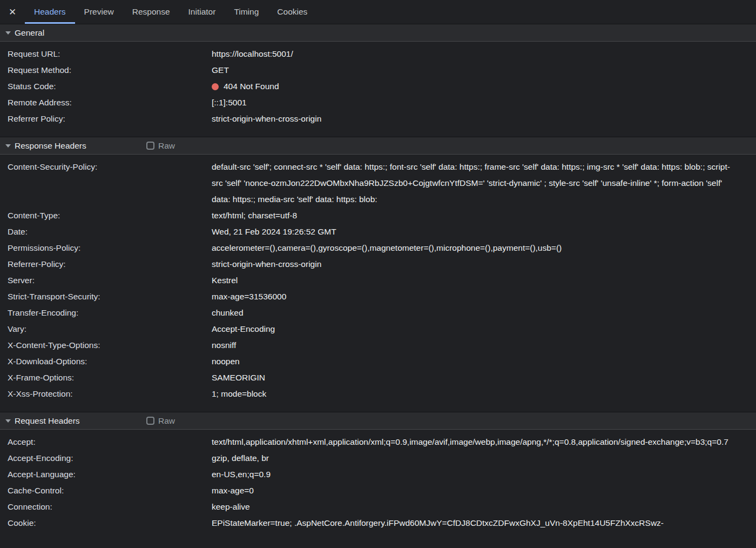 Image resolution: width=756 pixels, height=548 pixels. I want to click on header-name: Status Code:, so click(110, 86).